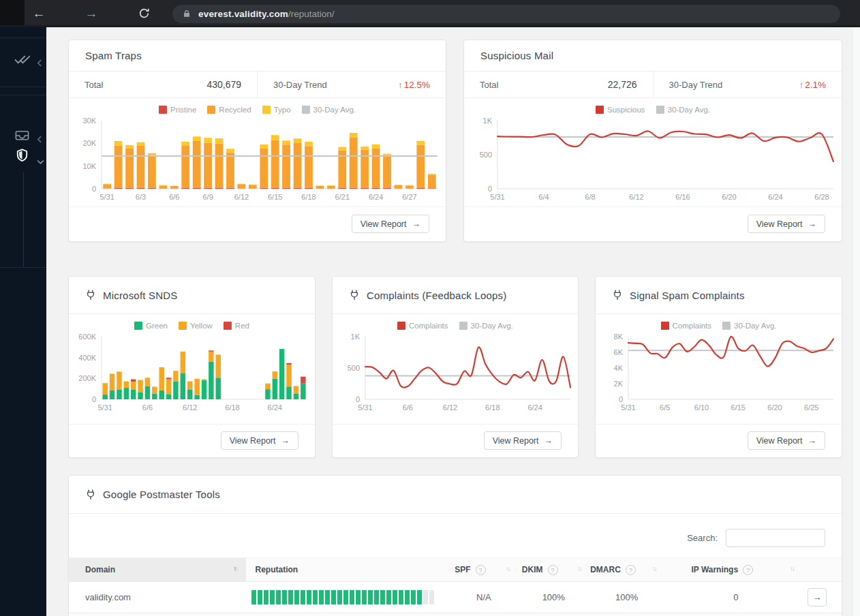 The width and height of the screenshot is (860, 616). What do you see at coordinates (825, 570) in the screenshot?
I see `column-header-action` at bounding box center [825, 570].